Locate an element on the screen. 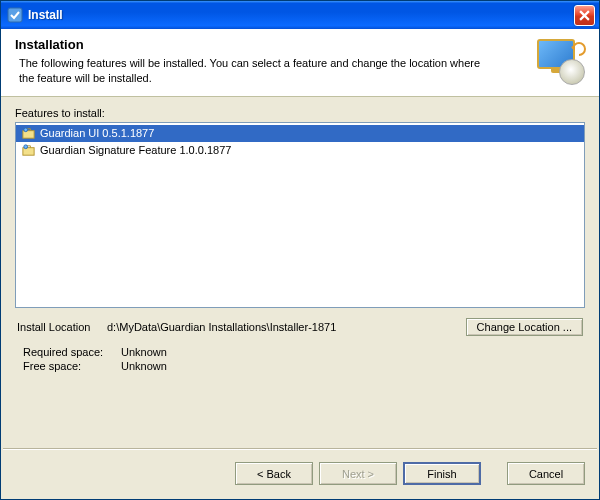 The width and height of the screenshot is (600, 500). back-button: < Back is located at coordinates (274, 474).